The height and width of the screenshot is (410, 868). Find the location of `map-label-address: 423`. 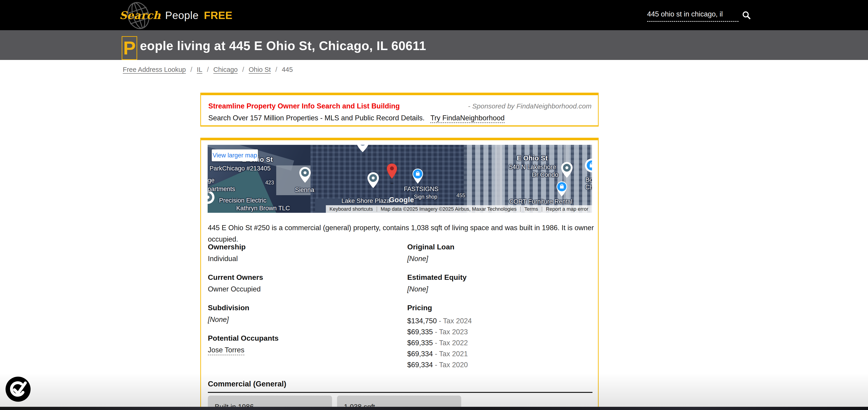

map-label-address: 423 is located at coordinates (270, 183).